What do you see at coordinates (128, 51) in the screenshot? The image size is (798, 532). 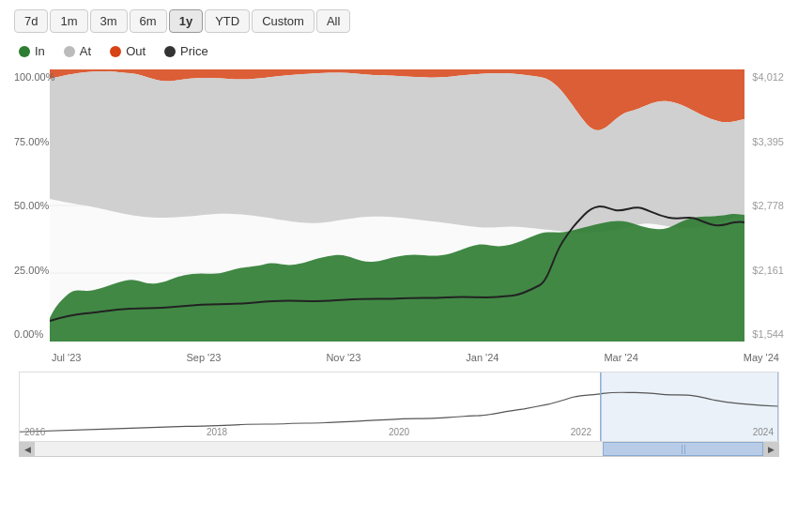 I see `legend-item-out: Out` at bounding box center [128, 51].